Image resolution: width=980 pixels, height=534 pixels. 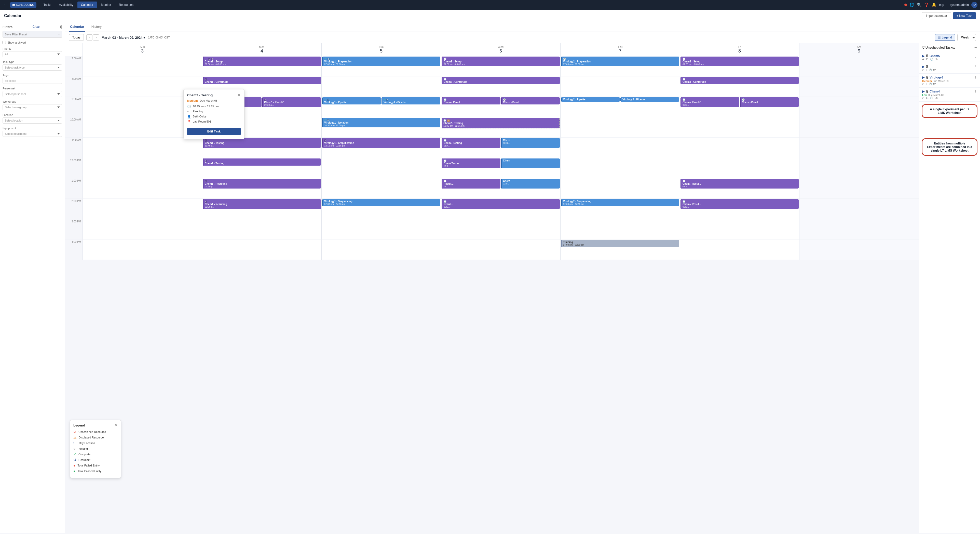 What do you see at coordinates (97, 27) in the screenshot?
I see `tab-history: History` at bounding box center [97, 27].